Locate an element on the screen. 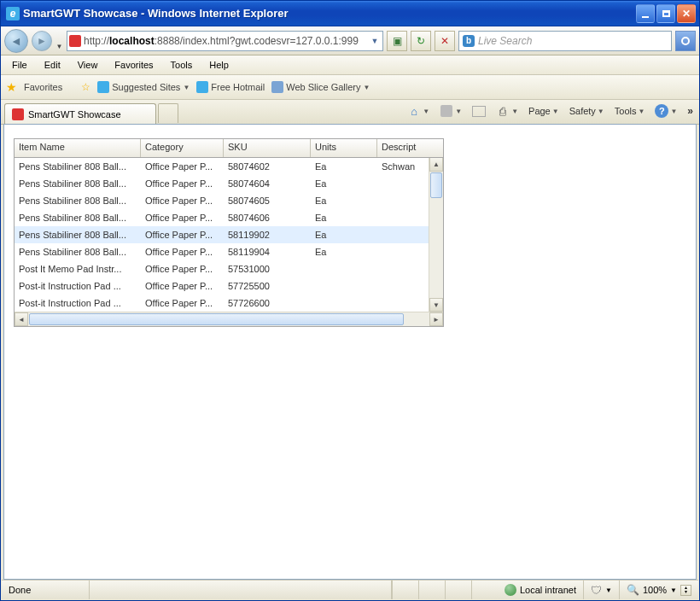  scroll-left-icon: ◄ is located at coordinates (21, 319).